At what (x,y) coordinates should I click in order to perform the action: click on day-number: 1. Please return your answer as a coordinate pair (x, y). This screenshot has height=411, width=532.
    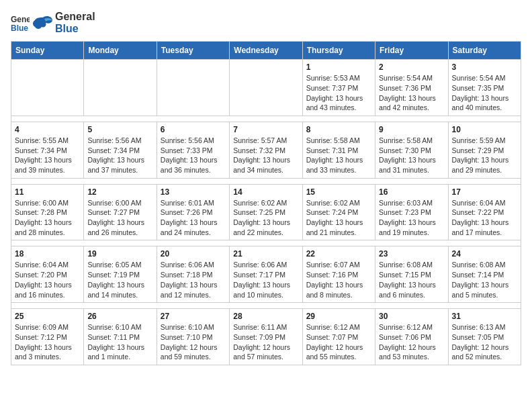
    Looking at the image, I should click on (339, 67).